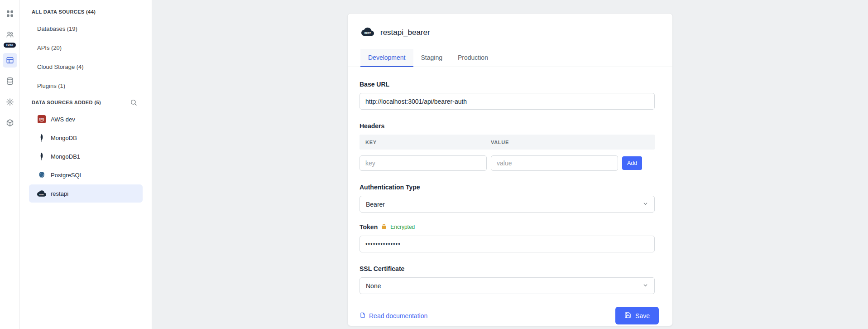  Describe the element at coordinates (507, 187) in the screenshot. I see `auth-type-label: Authentication Type` at that location.